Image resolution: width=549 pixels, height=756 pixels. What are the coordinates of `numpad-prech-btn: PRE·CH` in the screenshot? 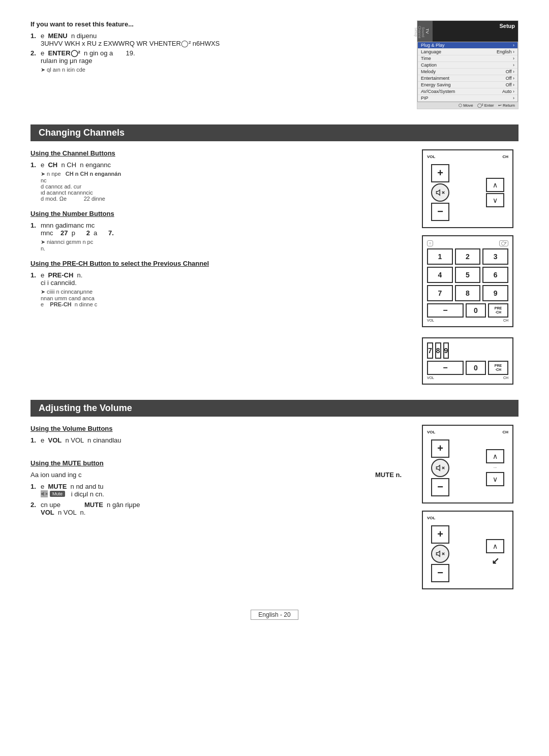 It's located at (498, 310).